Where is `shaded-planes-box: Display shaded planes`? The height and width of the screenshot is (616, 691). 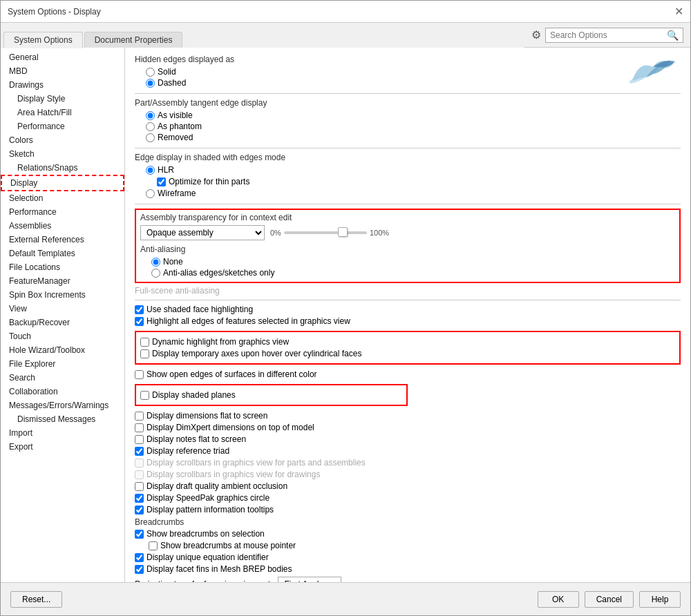
shaded-planes-box: Display shaded planes is located at coordinates (271, 395).